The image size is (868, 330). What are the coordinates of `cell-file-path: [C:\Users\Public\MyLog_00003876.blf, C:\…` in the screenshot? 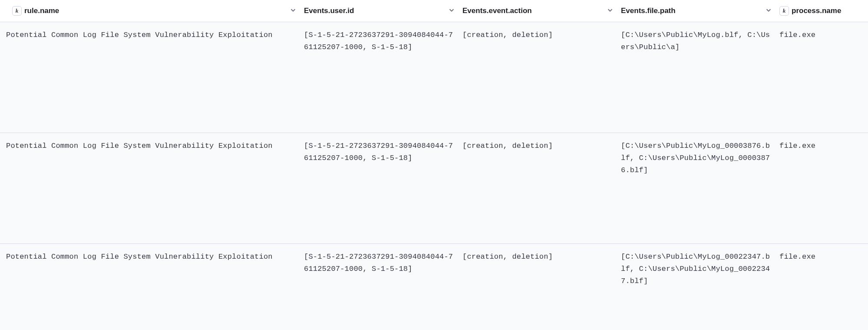 It's located at (700, 189).